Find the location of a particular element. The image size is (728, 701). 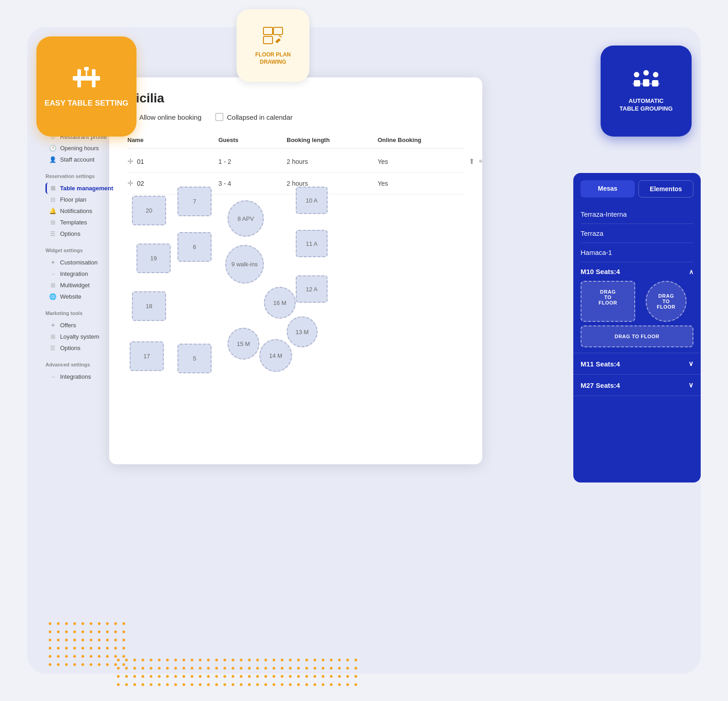

sidebar-item-integration: → Integration is located at coordinates (91, 274).